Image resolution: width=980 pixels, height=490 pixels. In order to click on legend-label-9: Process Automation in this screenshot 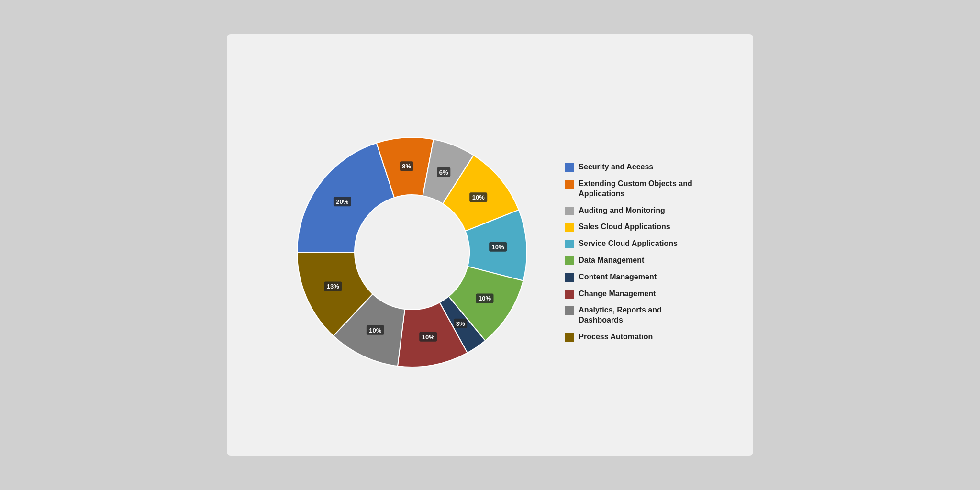, I will do `click(615, 337)`.